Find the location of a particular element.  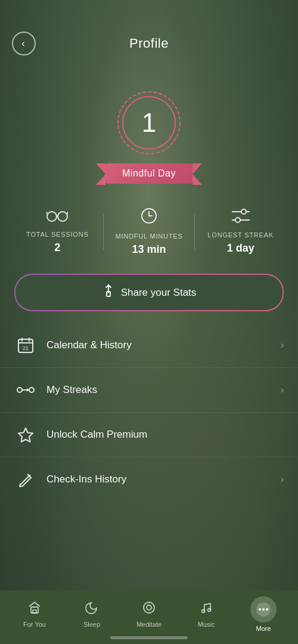

my-streaks-label: My Streaks is located at coordinates (159, 390).